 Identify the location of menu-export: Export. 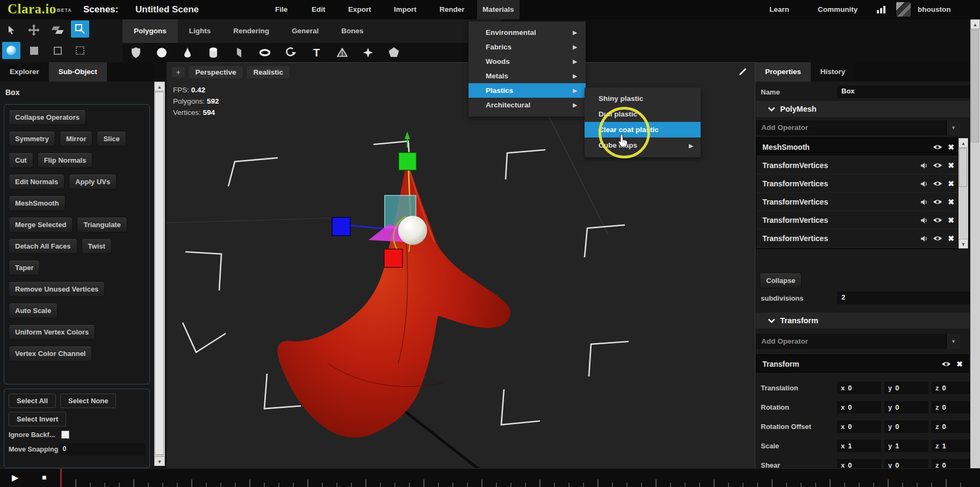
(360, 10).